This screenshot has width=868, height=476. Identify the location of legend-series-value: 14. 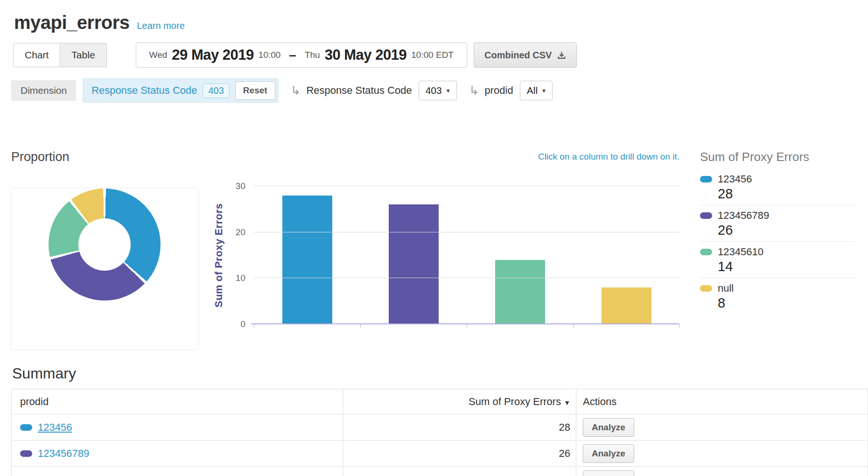
(786, 267).